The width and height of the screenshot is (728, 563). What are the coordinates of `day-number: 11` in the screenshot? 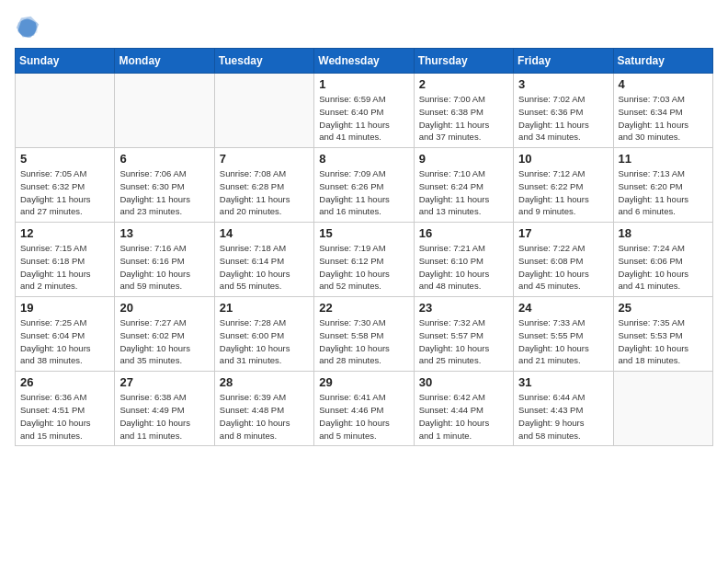 It's located at (664, 158).